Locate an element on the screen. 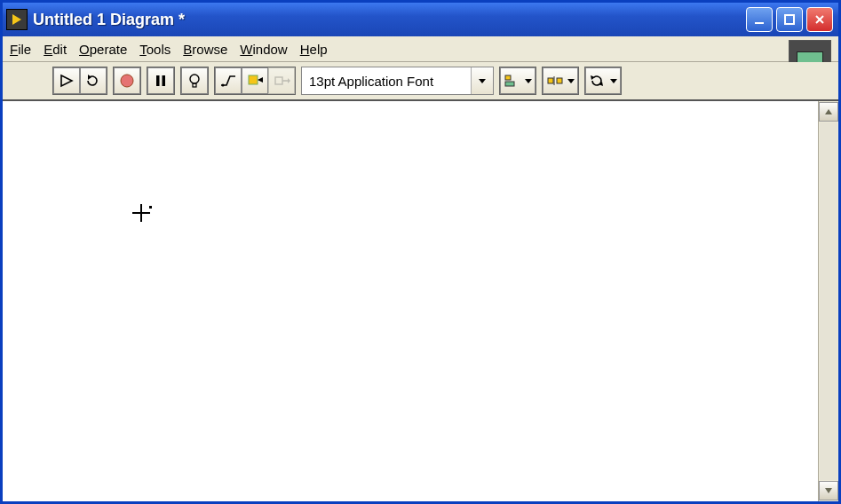 The width and height of the screenshot is (841, 504). run-button is located at coordinates (67, 81).